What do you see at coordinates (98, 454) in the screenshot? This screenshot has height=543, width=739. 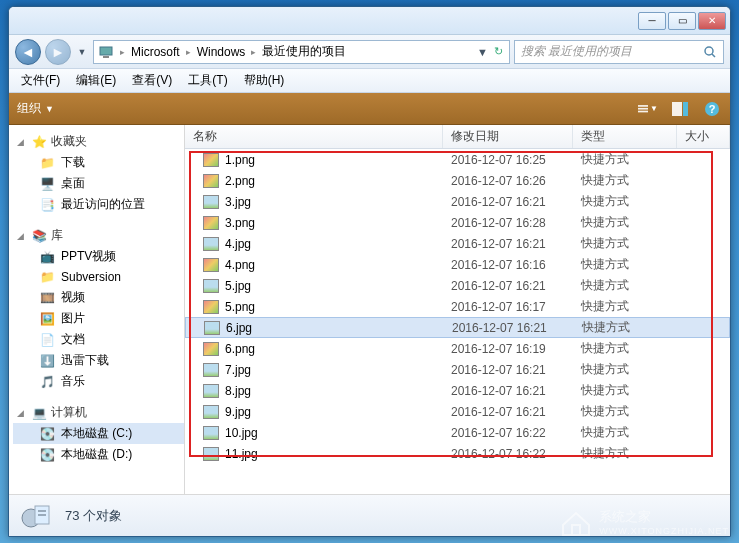 I see `sidebar-item-drive-d: 💽本地磁盘 (D:)` at bounding box center [98, 454].